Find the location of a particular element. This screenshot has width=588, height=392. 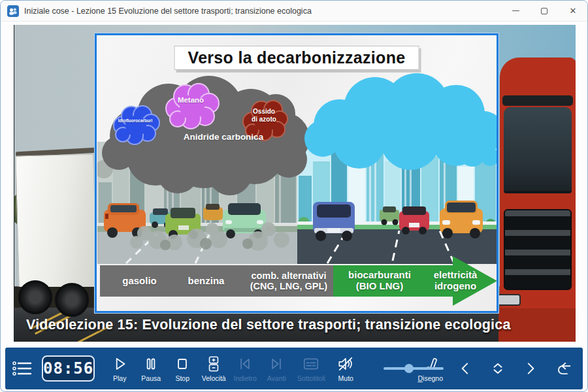

slider-track is located at coordinates (414, 368).